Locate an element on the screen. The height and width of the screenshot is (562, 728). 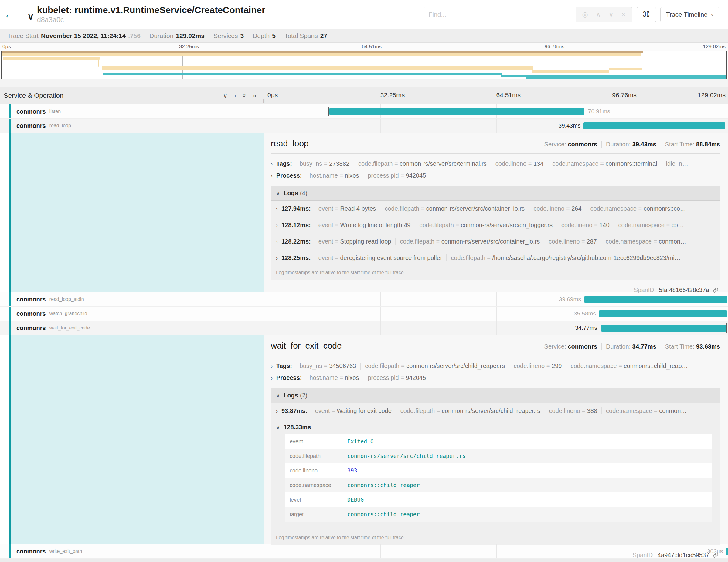
chevron-down-icon: ∨ is located at coordinates (278, 193).